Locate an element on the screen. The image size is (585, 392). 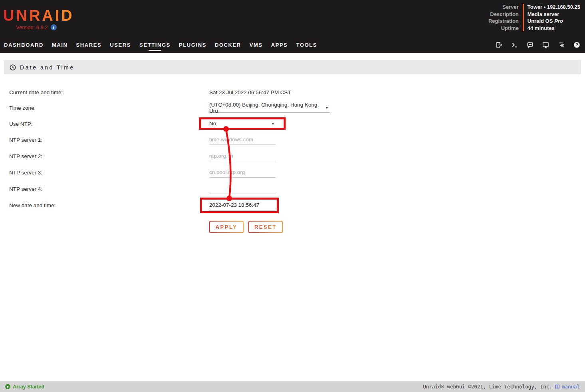
row-ntp-server-3: NTP server 3: cn.pool.ntp.org is located at coordinates (292, 172).